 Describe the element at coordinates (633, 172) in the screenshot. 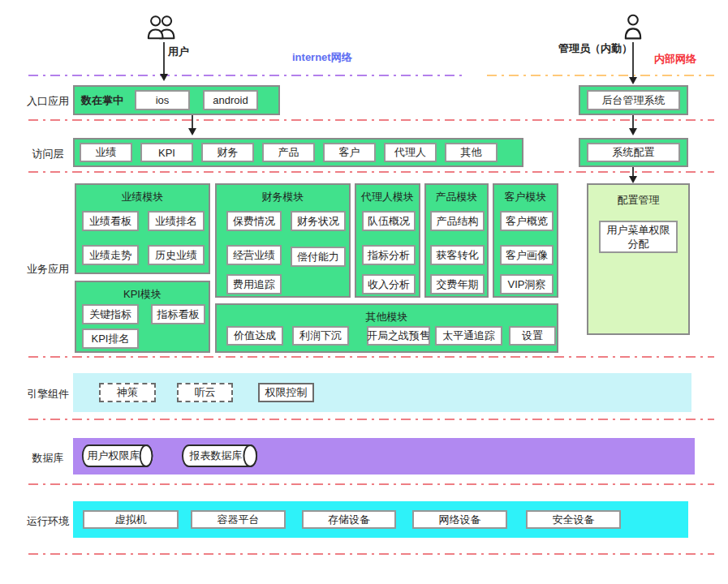

I see `config-to-manage-arrow` at that location.